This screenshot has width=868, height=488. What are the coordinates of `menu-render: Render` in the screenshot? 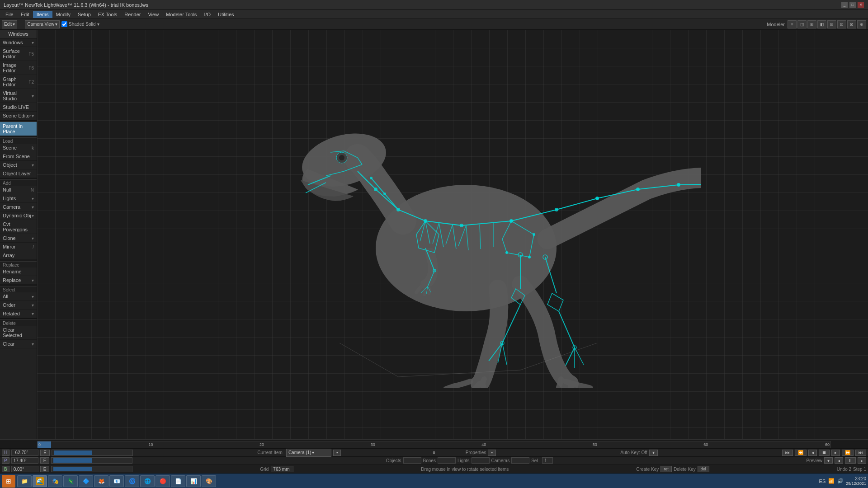 It's located at (132, 14).